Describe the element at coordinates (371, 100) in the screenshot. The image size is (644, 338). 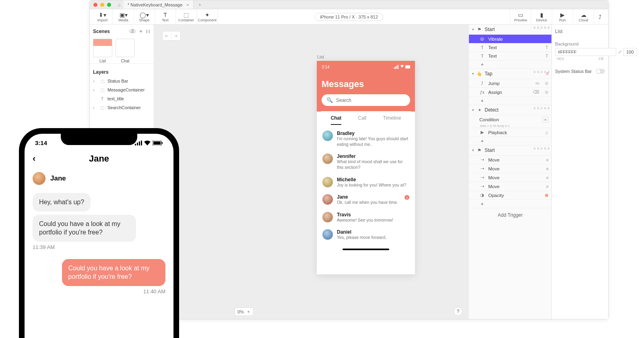
I see `search-input` at that location.